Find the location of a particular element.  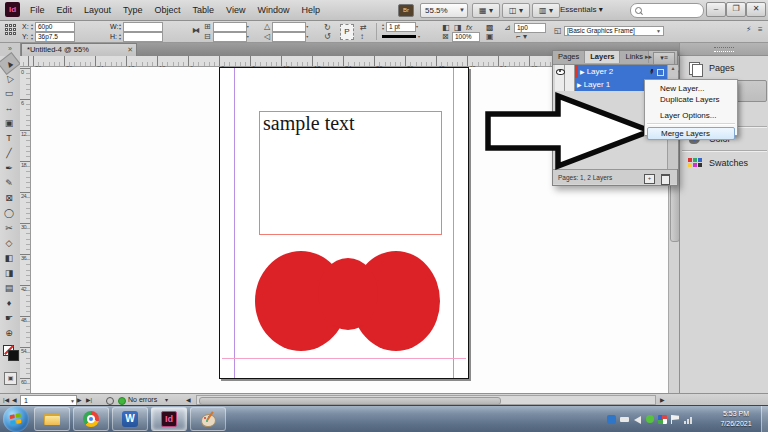

first-page-button: |◀ is located at coordinates (6, 400).